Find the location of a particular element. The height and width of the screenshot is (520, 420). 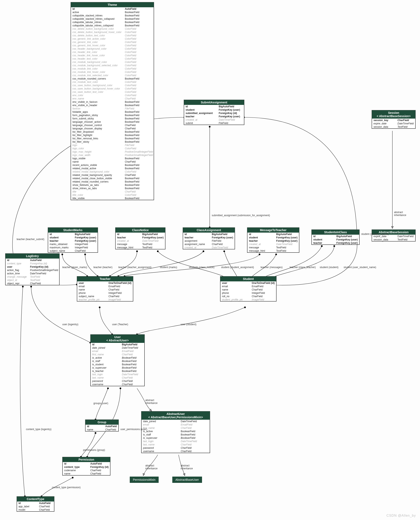

entity-title: ContentType is located at coordinates (36, 499).